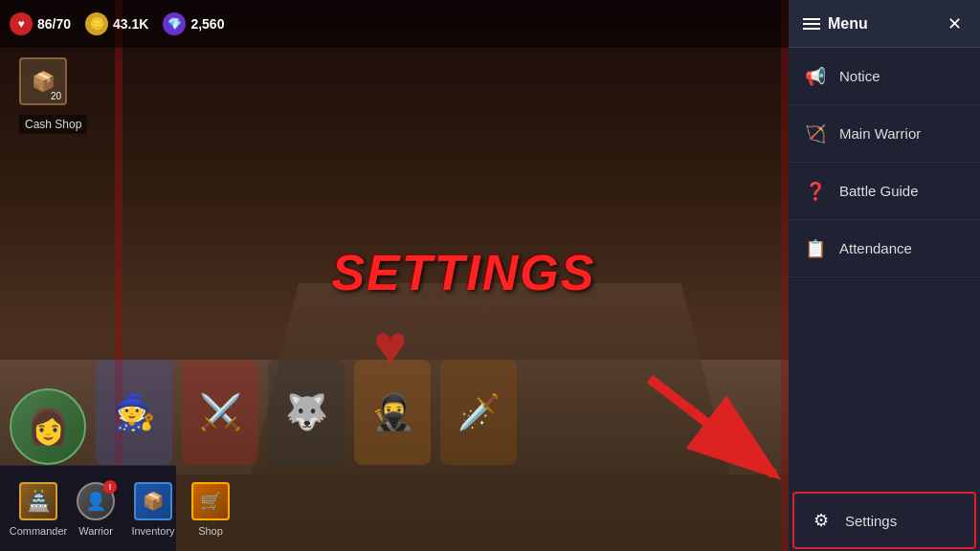 This screenshot has height=551, width=980. Describe the element at coordinates (884, 191) in the screenshot. I see `menu-item-battle-guide: ❓ Battle Guide` at that location.